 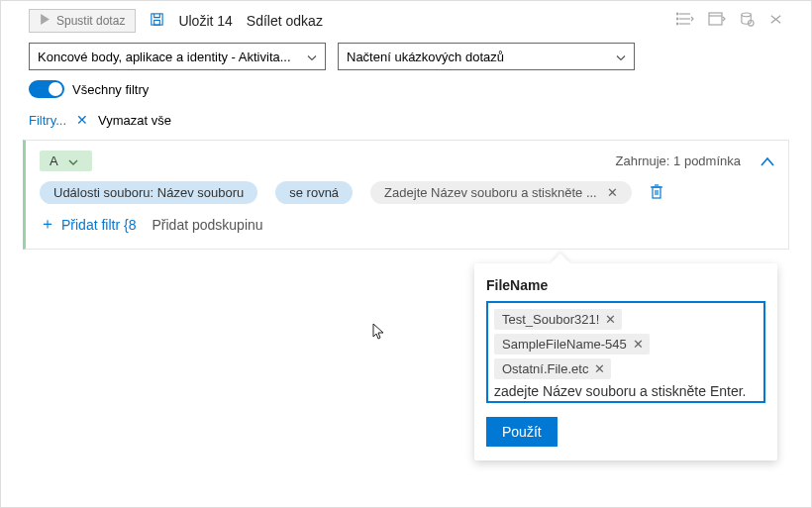 I want to click on add-filter-label: Přidat filtr {8, so click(x=99, y=225).